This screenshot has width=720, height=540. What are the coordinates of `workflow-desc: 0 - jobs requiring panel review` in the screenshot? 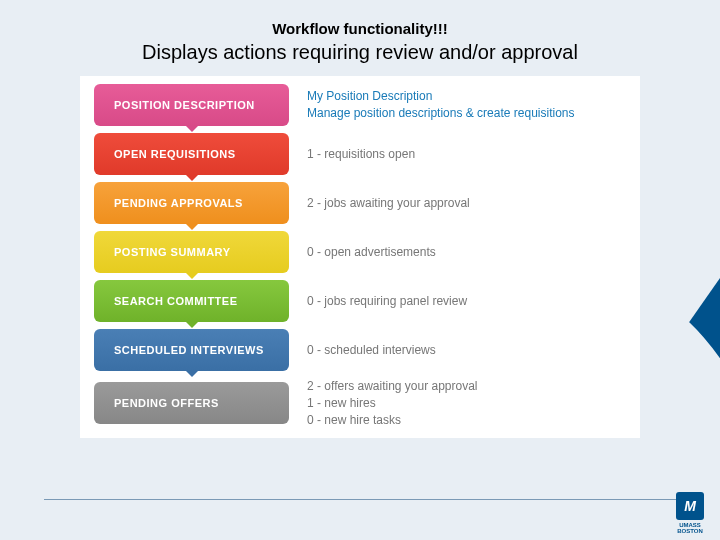 It's located at (387, 302).